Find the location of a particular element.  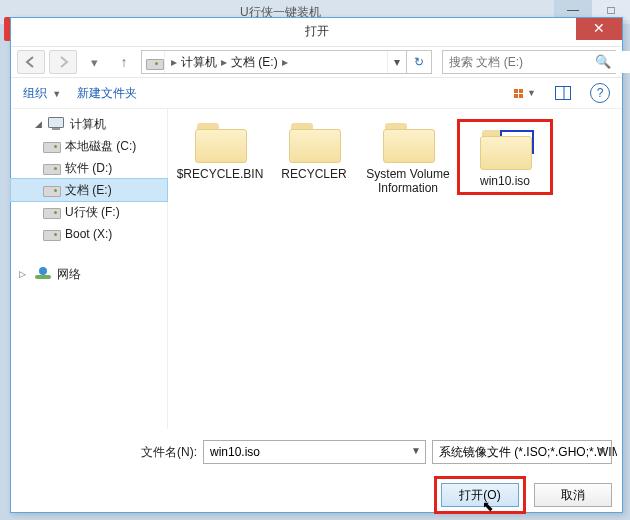

iso-badge-icon: iso is located at coordinates (517, 142).